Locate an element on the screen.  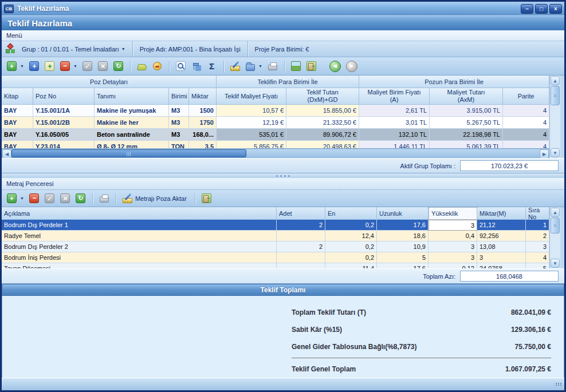
poz-cell: 12,19 € is located at coordinates (251, 122).